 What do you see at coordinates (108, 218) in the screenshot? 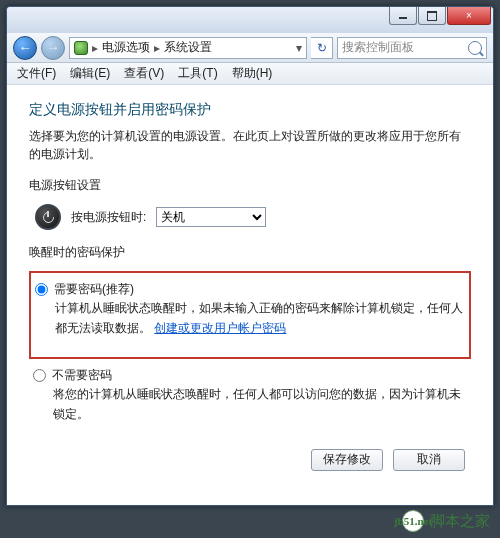
I see `power-button-label: 按电源按钮时:` at bounding box center [108, 218].